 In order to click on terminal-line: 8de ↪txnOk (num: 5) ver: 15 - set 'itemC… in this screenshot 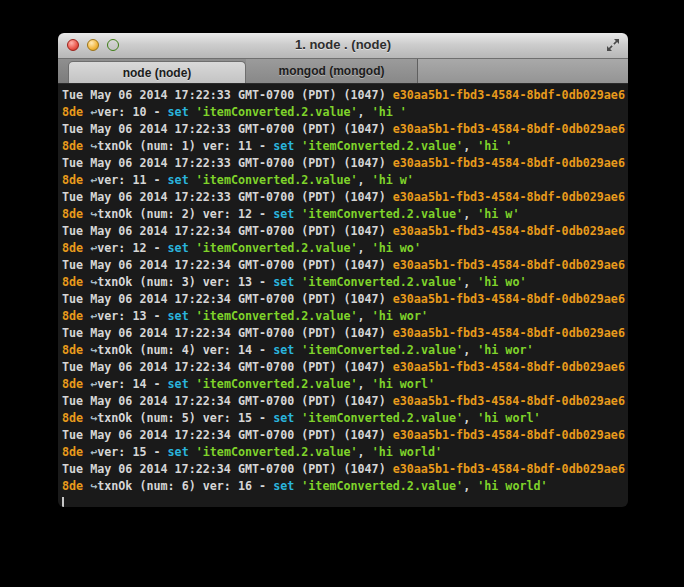, I will do `click(345, 418)`.